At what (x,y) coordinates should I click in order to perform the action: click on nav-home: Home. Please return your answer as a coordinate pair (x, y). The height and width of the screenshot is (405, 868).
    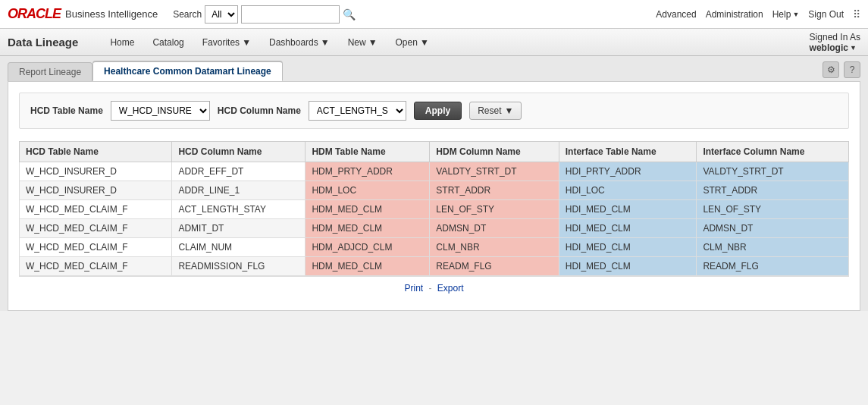
    Looking at the image, I should click on (122, 42).